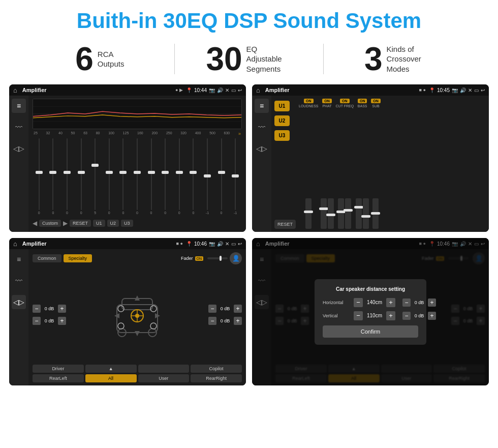  What do you see at coordinates (212, 321) in the screenshot?
I see `db-rr-minus: −` at bounding box center [212, 321].